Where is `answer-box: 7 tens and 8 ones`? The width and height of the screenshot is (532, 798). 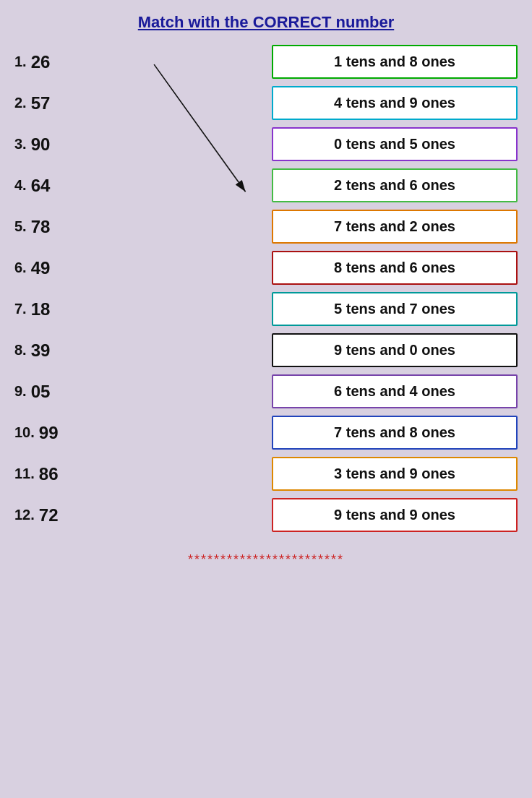
answer-box: 7 tens and 8 ones is located at coordinates (395, 432).